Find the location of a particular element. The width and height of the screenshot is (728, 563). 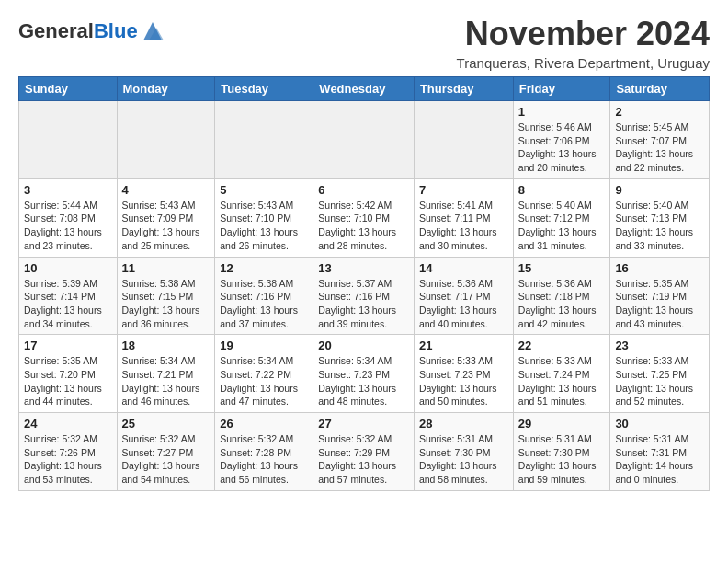

logo-icon is located at coordinates (153, 31).